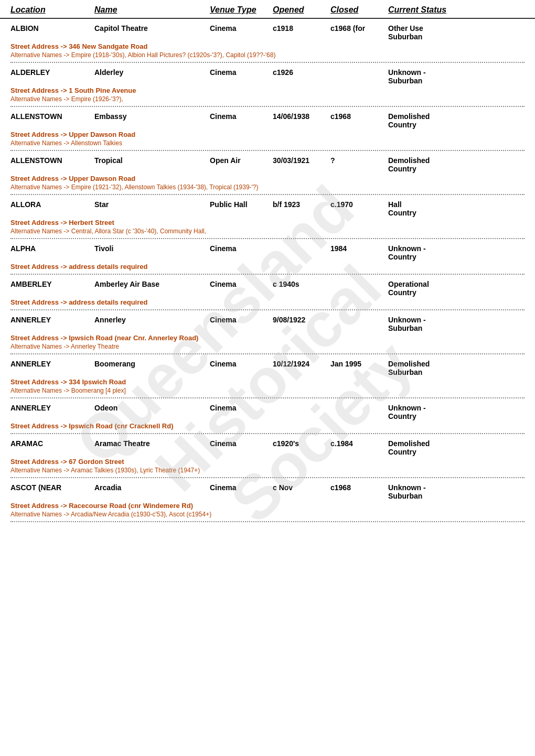 This screenshot has height=756, width=535. What do you see at coordinates (302, 116) in the screenshot?
I see `record-opened: 14/06/1938` at bounding box center [302, 116].